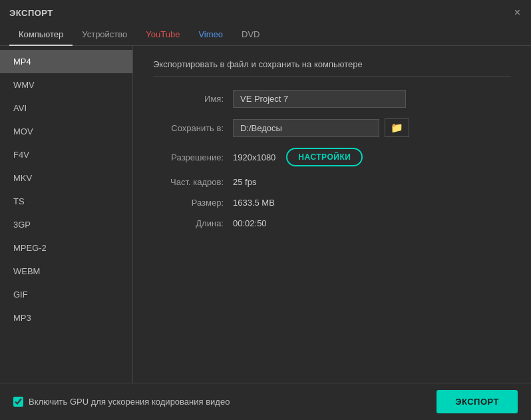 The width and height of the screenshot is (531, 420). What do you see at coordinates (193, 128) in the screenshot?
I see `save-in-label: Сохранить в:` at bounding box center [193, 128].